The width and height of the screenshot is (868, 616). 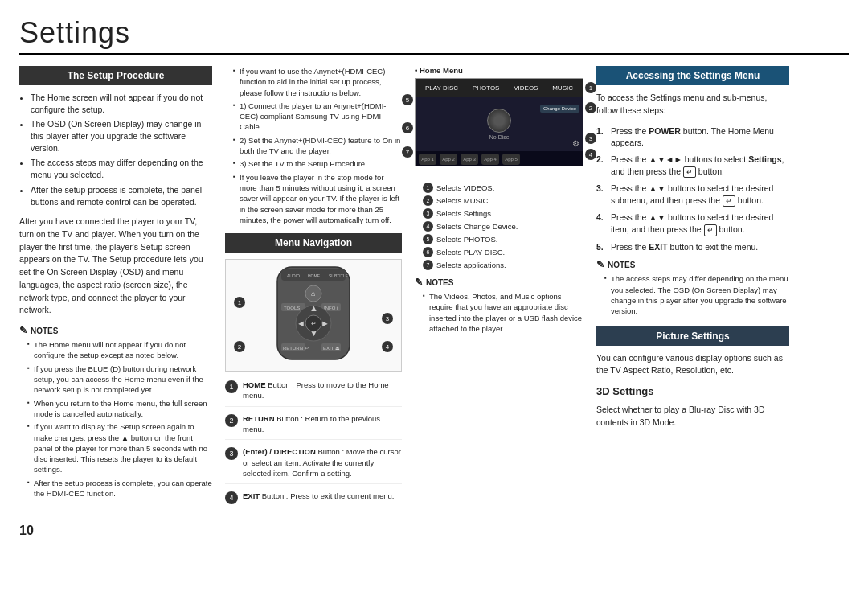 I want to click on picture-settings-header: Picture Settings, so click(x=693, y=336).